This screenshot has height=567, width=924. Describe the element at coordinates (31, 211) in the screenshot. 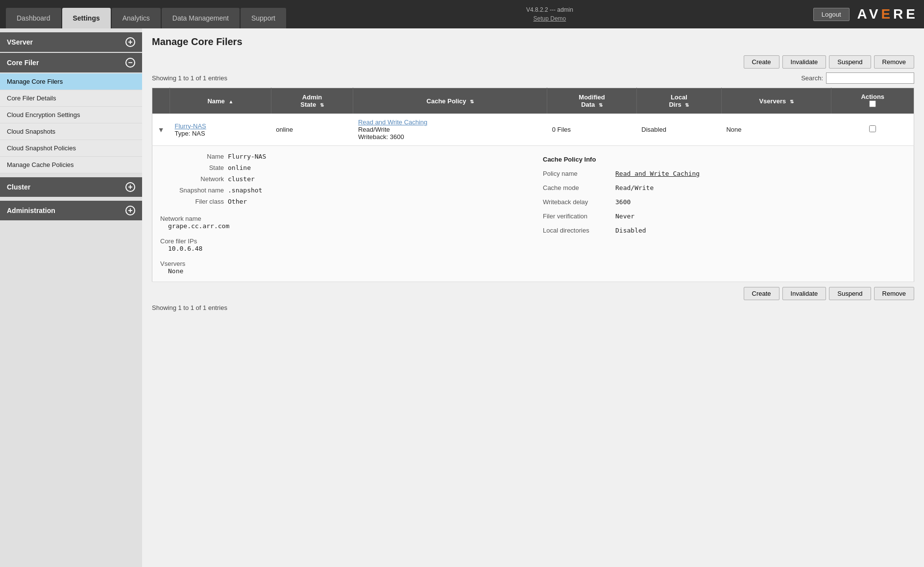

I see `sidebar-administration-label: Administration` at that location.